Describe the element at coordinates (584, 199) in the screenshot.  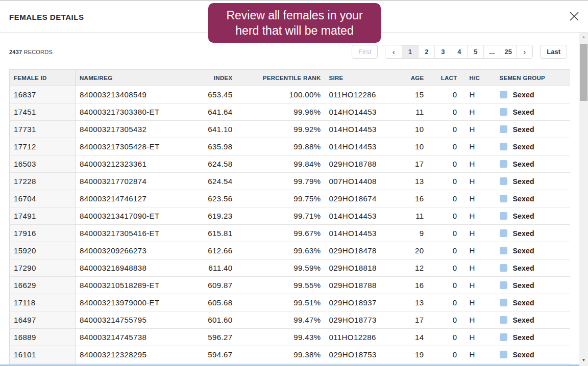
I see `vertical-scrollbar: ▲ ▼` at that location.